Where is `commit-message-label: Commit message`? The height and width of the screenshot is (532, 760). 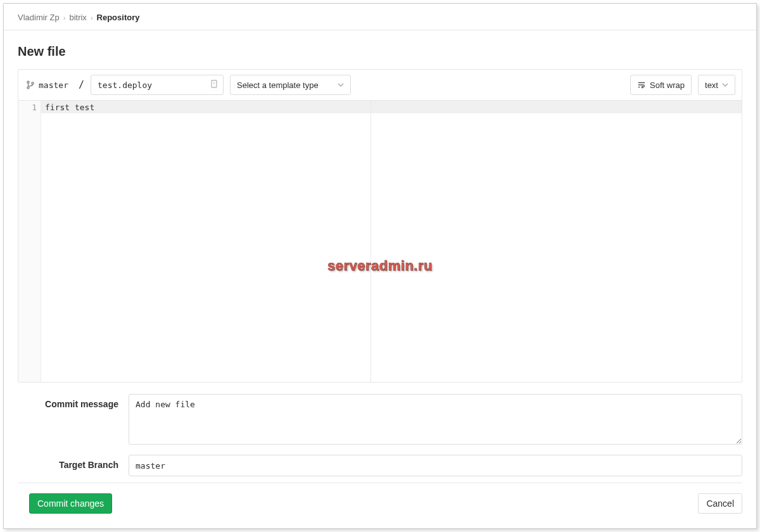
commit-message-label: Commit message is located at coordinates (73, 419).